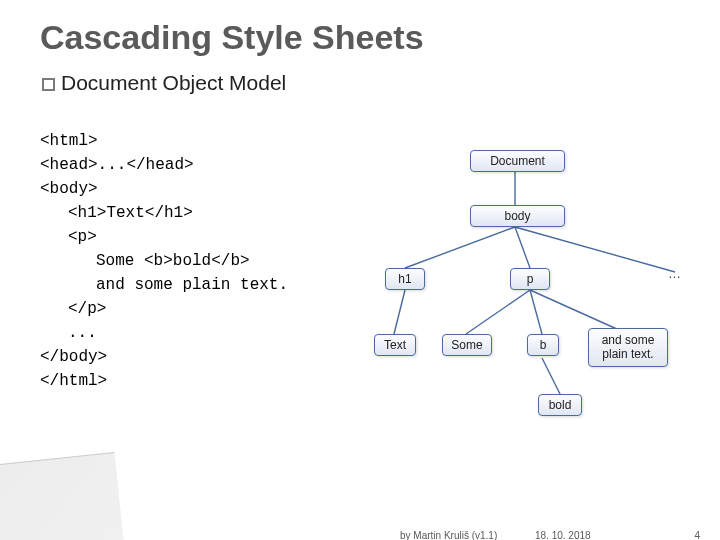  I want to click on footer-date: 18. 10. 2018, so click(563, 535).